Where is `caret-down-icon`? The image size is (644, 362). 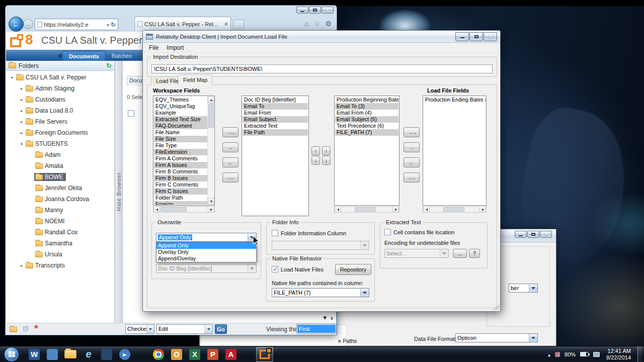 caret-down-icon is located at coordinates (325, 318).